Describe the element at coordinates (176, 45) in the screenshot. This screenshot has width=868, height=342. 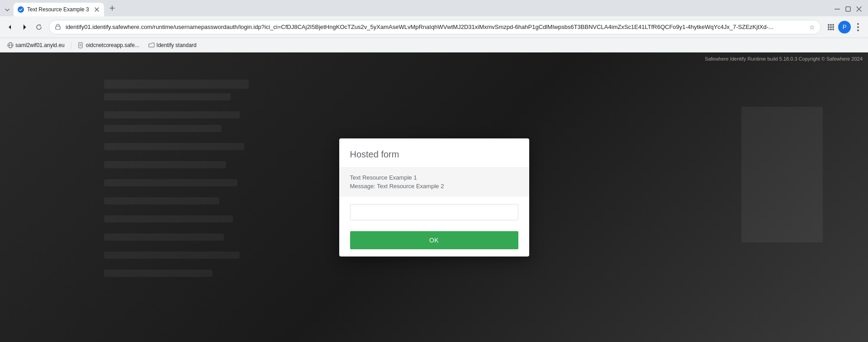
I see `bookmark-label-identify: Identify standard` at that location.